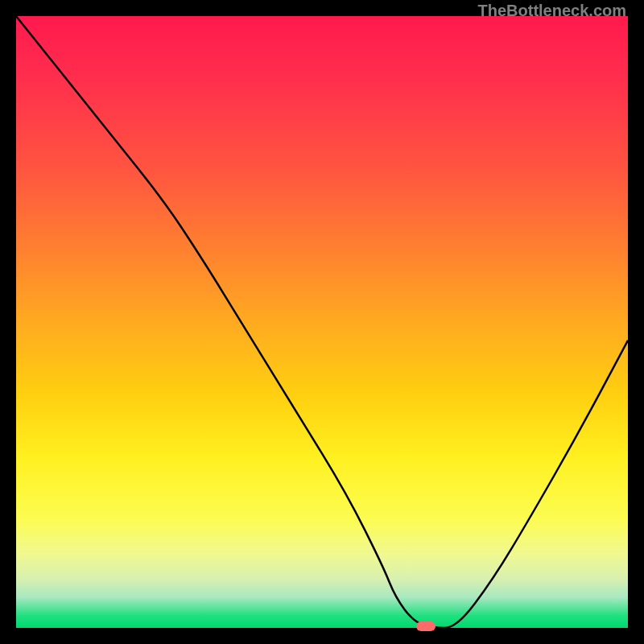  Describe the element at coordinates (552, 11) in the screenshot. I see `watermark-text: TheBottleneck.com` at that location.